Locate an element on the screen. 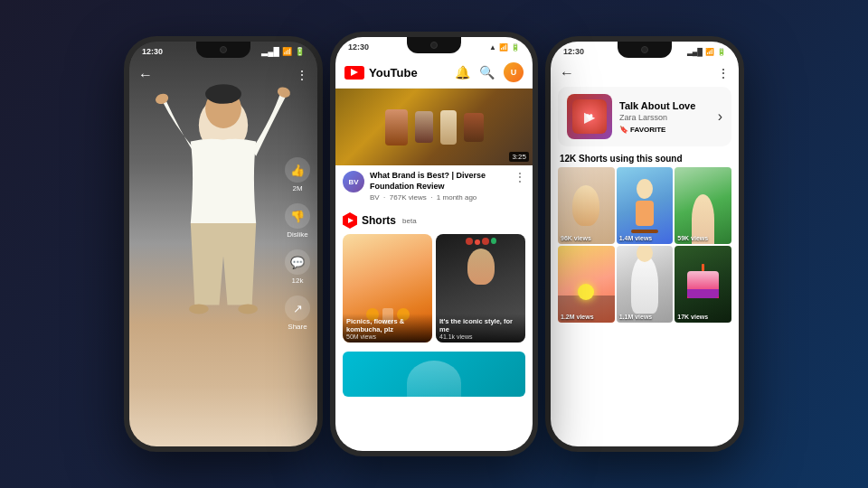 Image resolution: width=868 pixels, height=488 pixels. short-card-1-views: 50M views is located at coordinates (387, 336).